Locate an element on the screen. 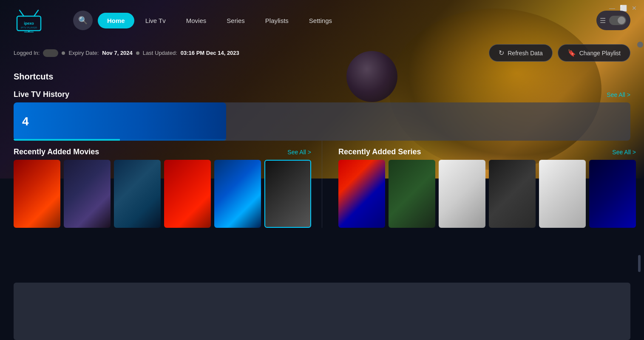 The height and width of the screenshot is (340, 644). shortcuts-title: Shortcuts is located at coordinates (322, 76).